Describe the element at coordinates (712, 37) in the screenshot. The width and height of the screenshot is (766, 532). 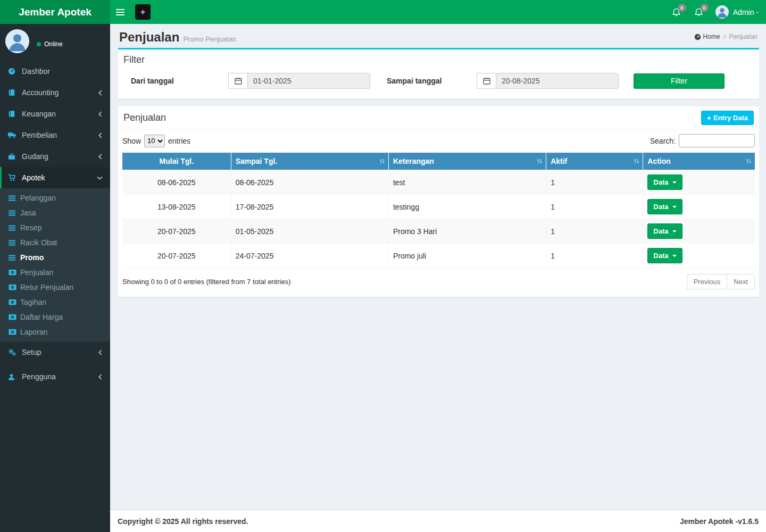
I see `breadcrumb-home-label: Home` at that location.